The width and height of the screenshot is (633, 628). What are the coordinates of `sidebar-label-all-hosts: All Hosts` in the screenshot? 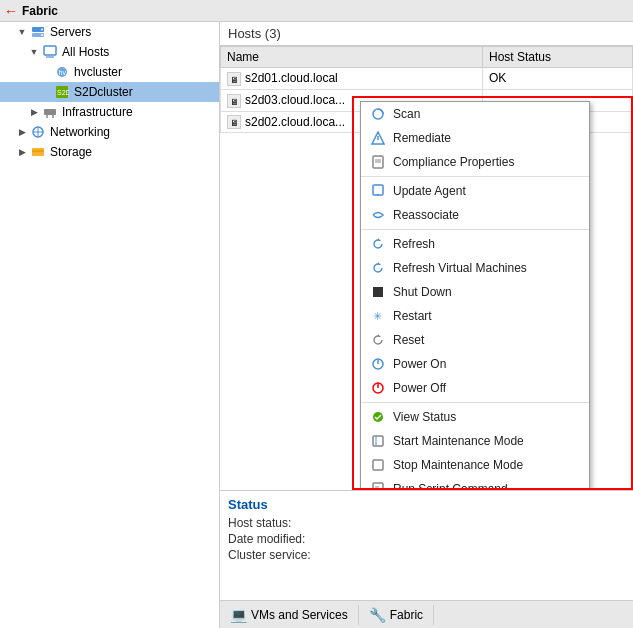 It's located at (86, 52).